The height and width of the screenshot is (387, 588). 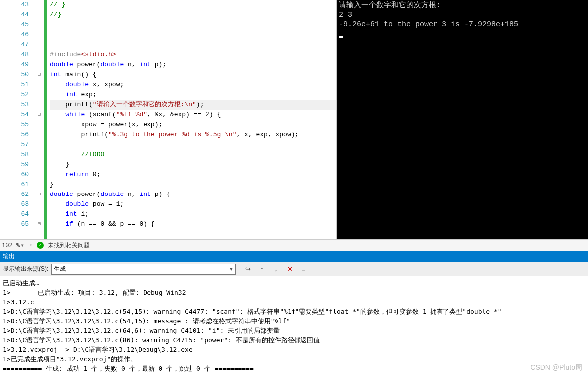 I want to click on code-line: // }, so click(x=193, y=5).